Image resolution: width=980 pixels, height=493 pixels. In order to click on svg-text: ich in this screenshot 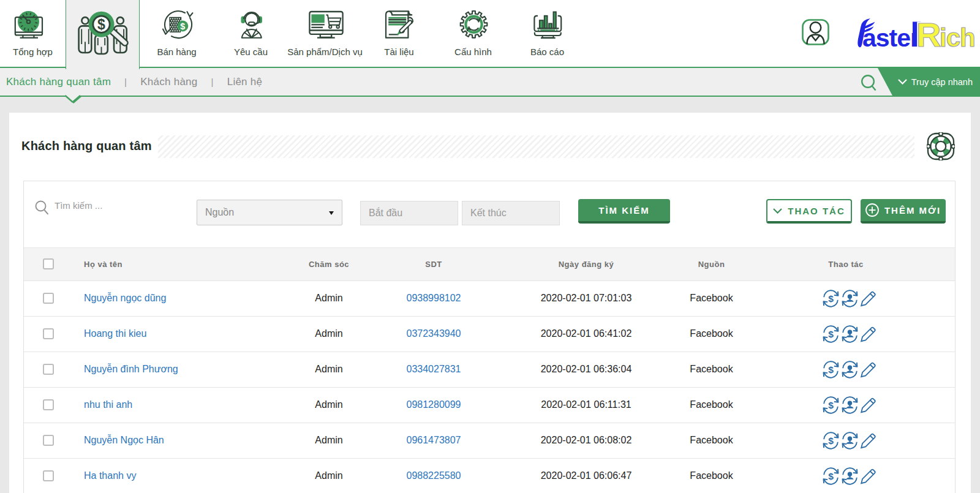, I will do `click(957, 36)`.